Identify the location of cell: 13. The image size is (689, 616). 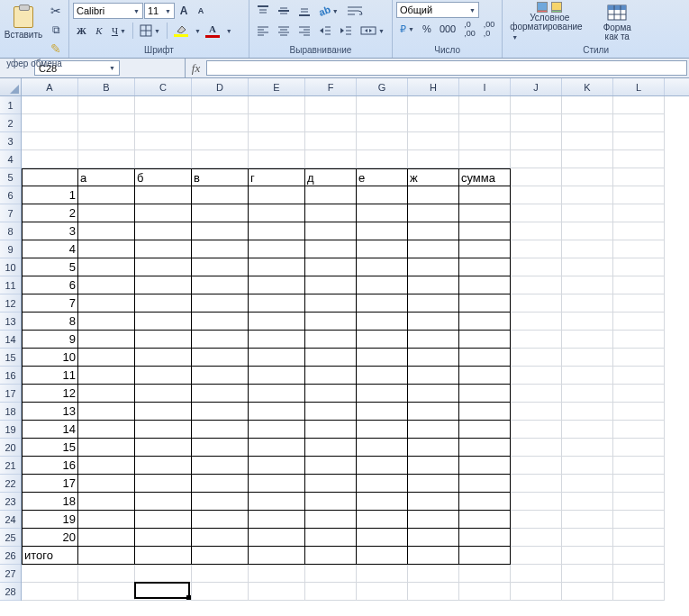
(50, 412).